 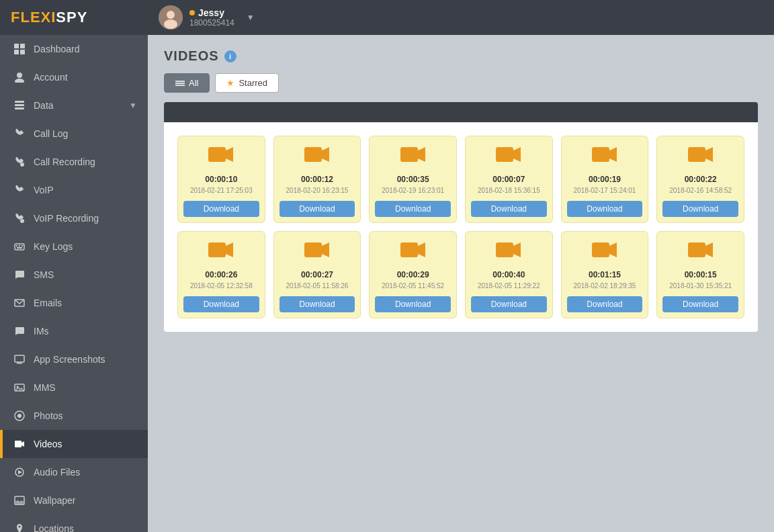 What do you see at coordinates (74, 105) in the screenshot?
I see `sidebar-item-data: Data ▼` at bounding box center [74, 105].